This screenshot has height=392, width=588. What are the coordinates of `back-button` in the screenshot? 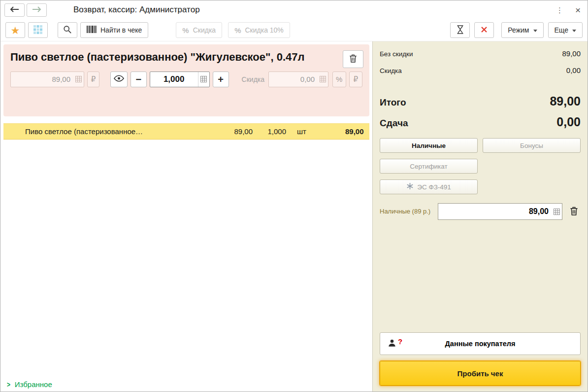 It's located at (15, 10).